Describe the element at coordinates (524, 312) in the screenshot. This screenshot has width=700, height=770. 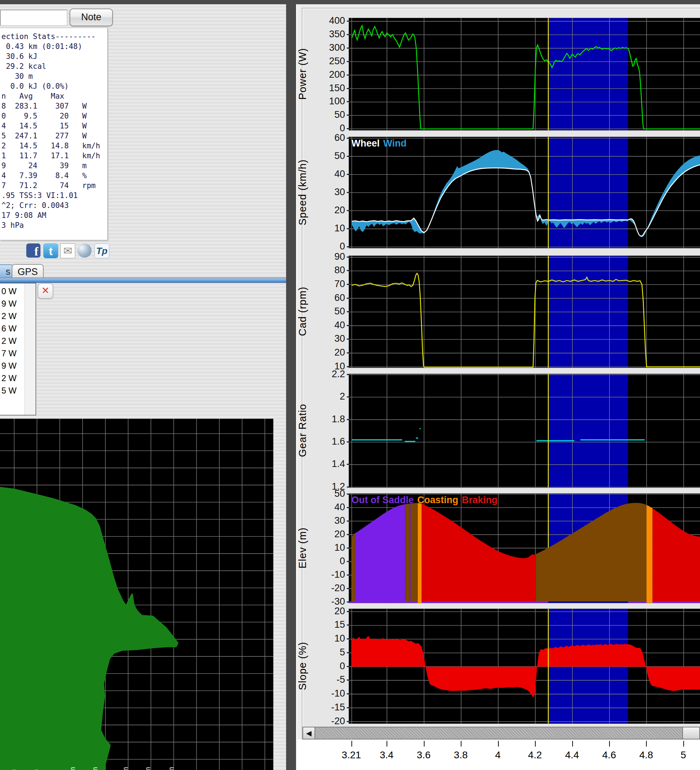
I see `chart-plot-cad` at that location.